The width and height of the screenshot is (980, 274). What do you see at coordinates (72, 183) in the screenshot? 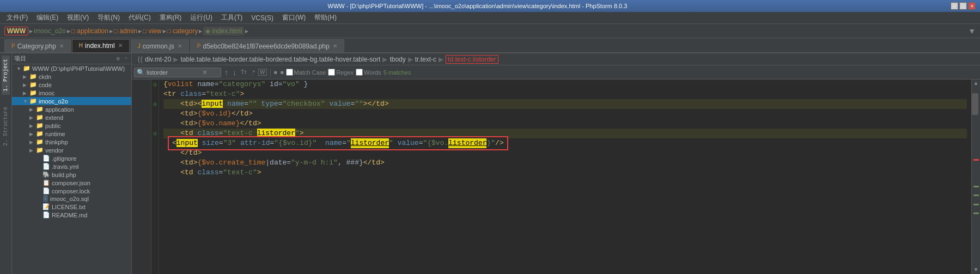
I see `tree-item-composerjson: ▶ 📋 composer.json` at bounding box center [72, 183].